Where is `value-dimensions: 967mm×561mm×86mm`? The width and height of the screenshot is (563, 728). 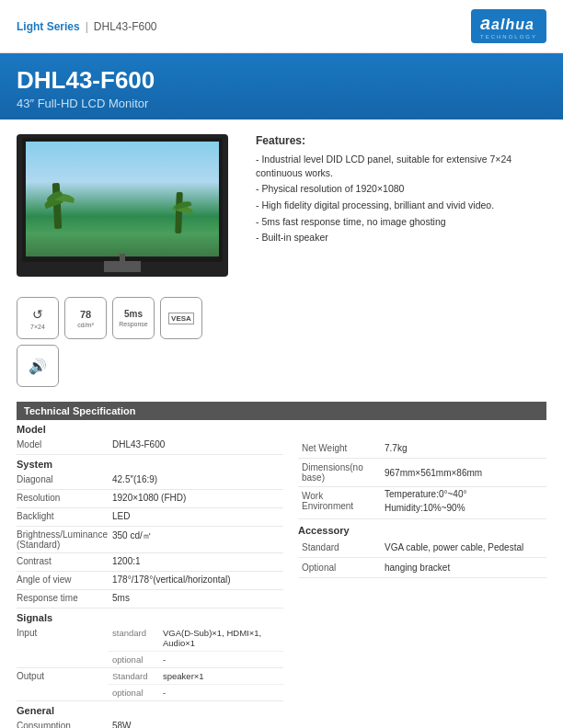
value-dimensions: 967mm×561mm×86mm is located at coordinates (464, 472).